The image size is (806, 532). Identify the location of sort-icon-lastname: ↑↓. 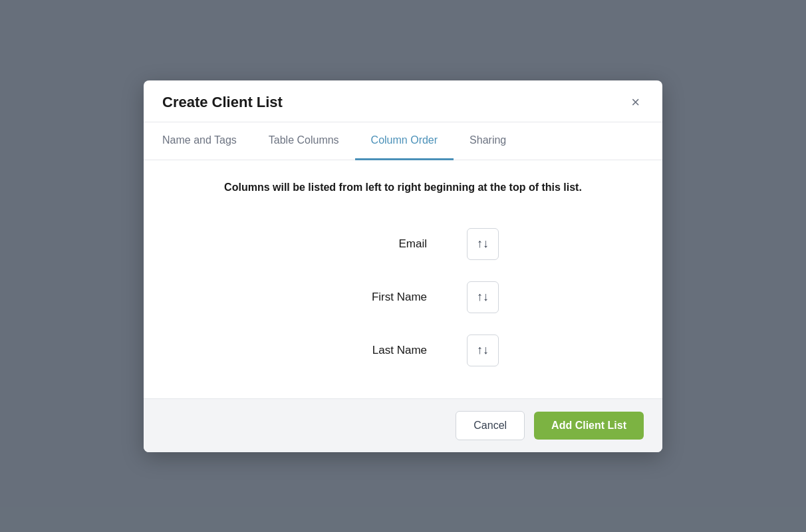
(483, 350).